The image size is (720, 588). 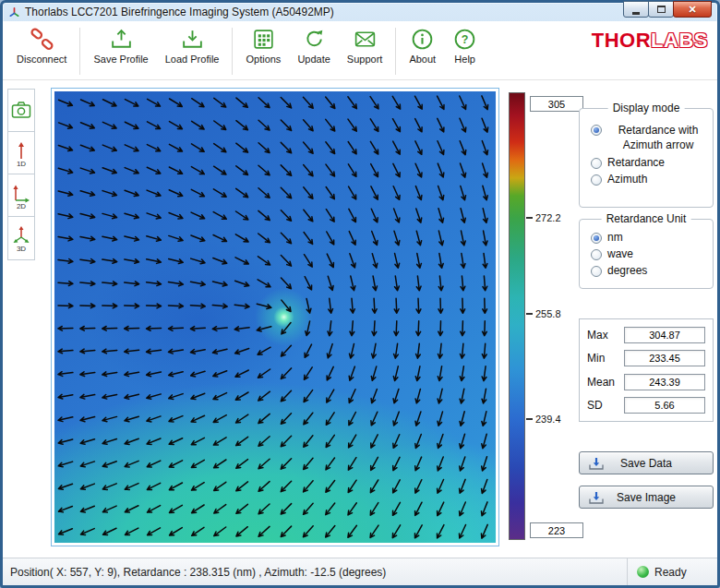 I want to click on 1d-view-icon: 1D, so click(x=21, y=153).